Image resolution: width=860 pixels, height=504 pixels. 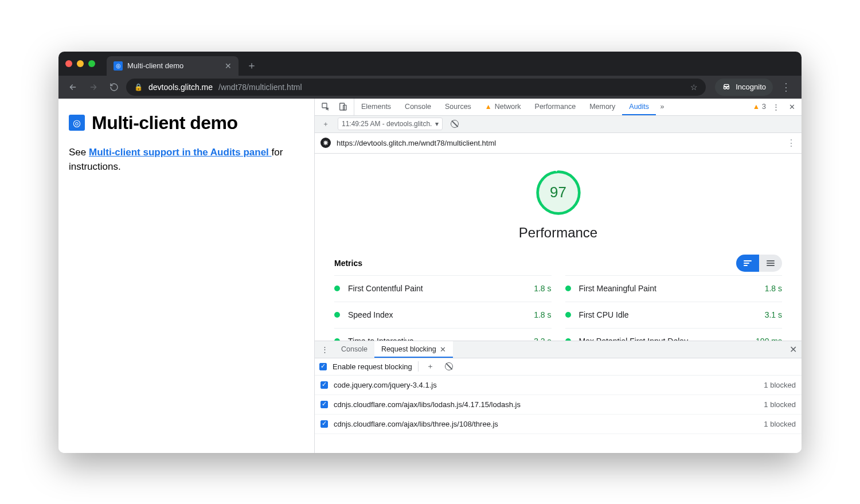 I want to click on chevron-down-icon: ▾, so click(x=437, y=124).